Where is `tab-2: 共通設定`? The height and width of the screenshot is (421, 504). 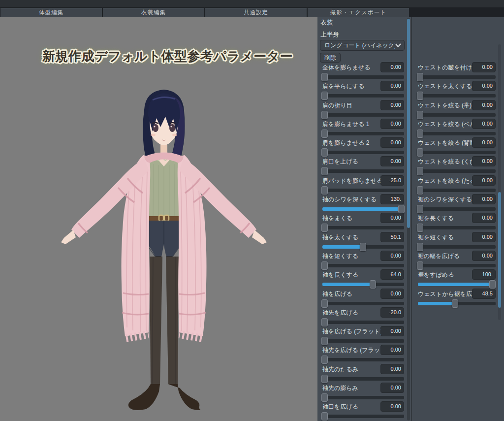
tab-2: 共通設定 is located at coordinates (256, 13).